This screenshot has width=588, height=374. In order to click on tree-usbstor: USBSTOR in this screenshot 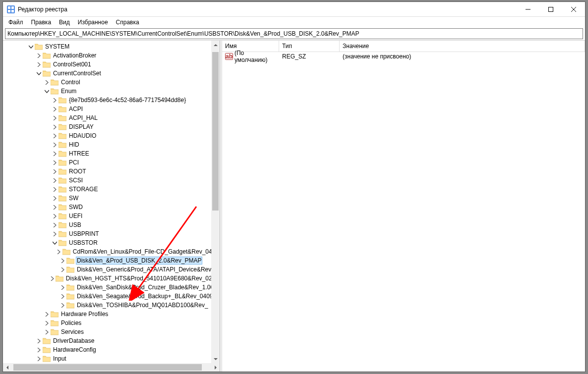, I will do `click(111, 243)`.